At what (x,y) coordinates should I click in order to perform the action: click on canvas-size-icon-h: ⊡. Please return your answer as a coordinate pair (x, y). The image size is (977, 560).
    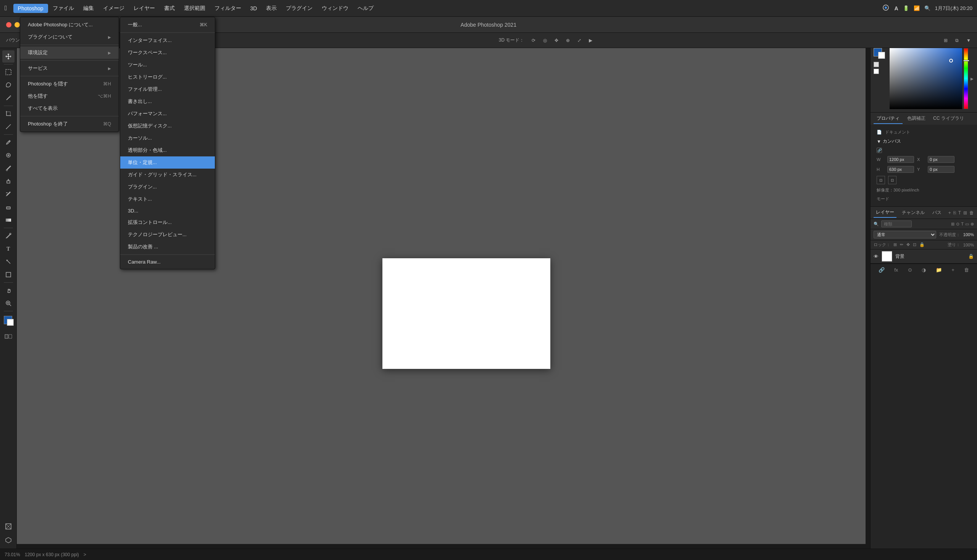
    Looking at the image, I should click on (892, 180).